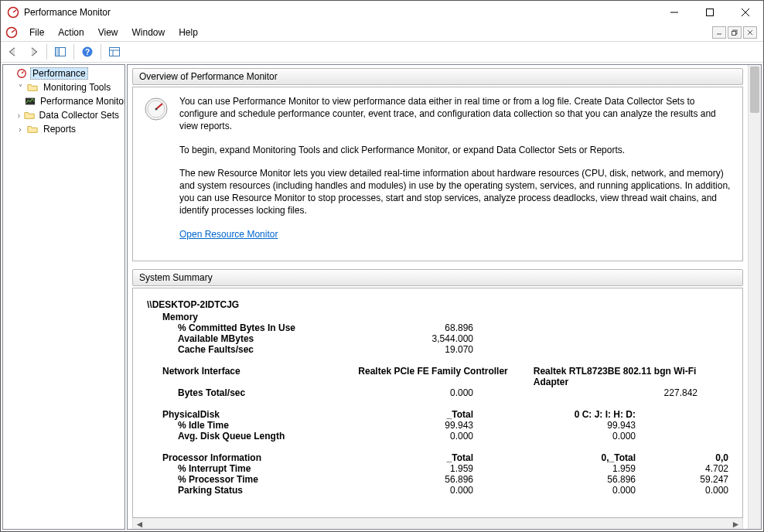  I want to click on summary-category-memory: Memory, so click(438, 317).